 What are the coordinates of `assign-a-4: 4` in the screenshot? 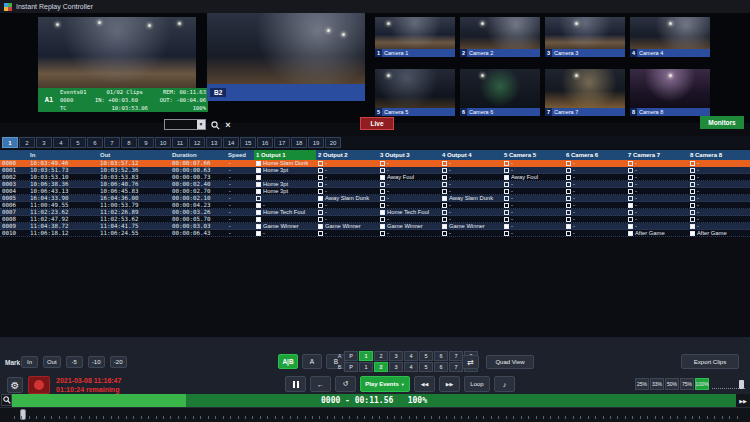 It's located at (411, 356).